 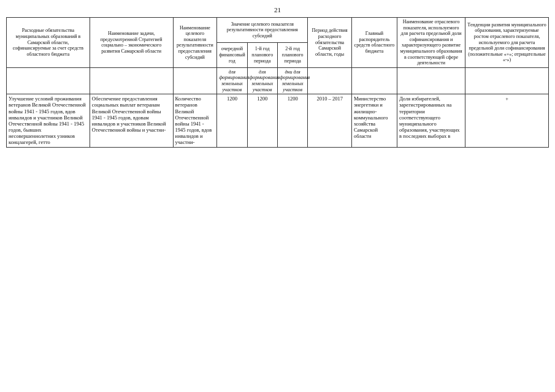 I want to click on data-row-1: Улучшение условий проживания ветеранов В…, so click(x=278, y=121).